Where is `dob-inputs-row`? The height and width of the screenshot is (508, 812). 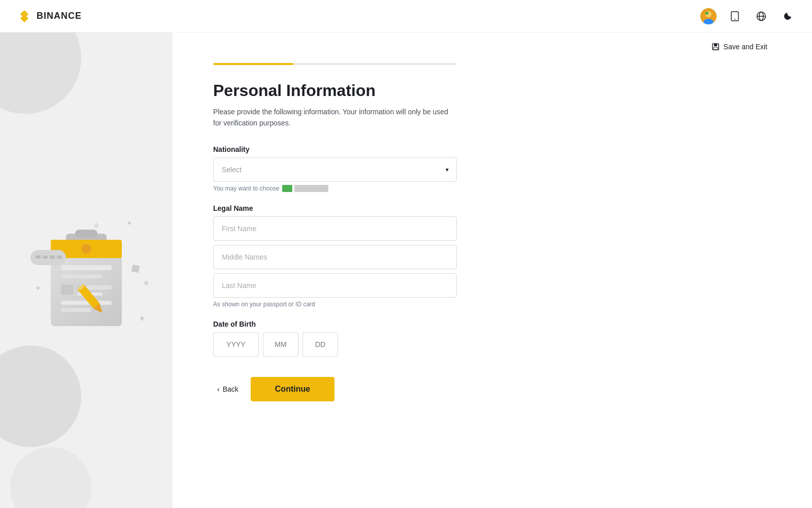
dob-inputs-row is located at coordinates (401, 344).